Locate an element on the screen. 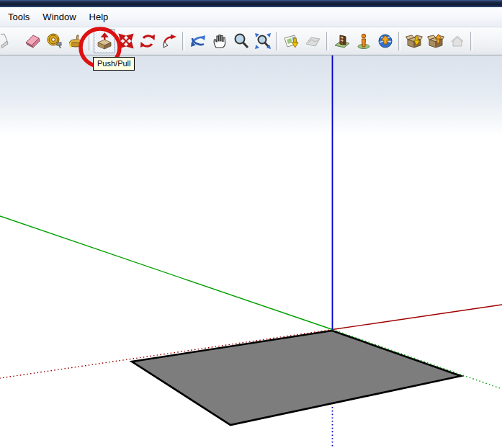 The height and width of the screenshot is (448, 502). google-earth-button is located at coordinates (385, 41).